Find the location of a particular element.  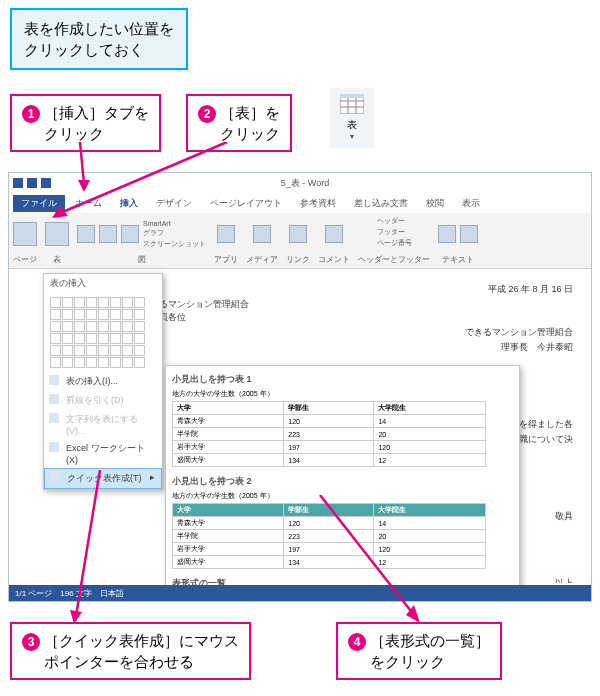

tab-layout: ページレイアウト is located at coordinates (246, 204).